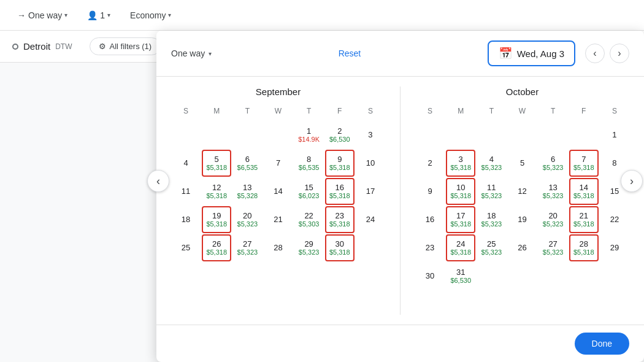 This screenshot has height=362, width=644. What do you see at coordinates (247, 163) in the screenshot?
I see `calendar-day-cell: 6$6,535` at bounding box center [247, 163].